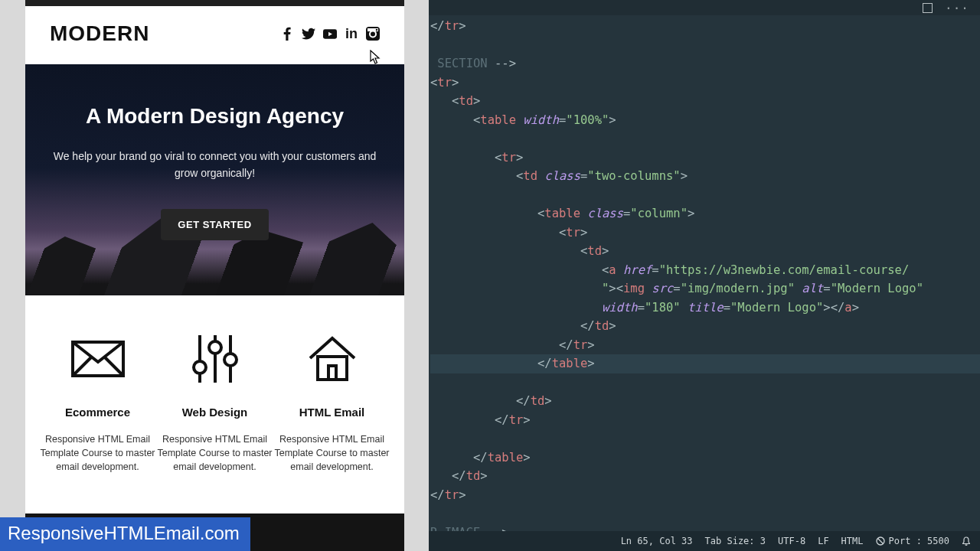 This screenshot has height=551, width=980. I want to click on feature-ecommerce: Ecommerce Responsive HTML Email Template…, so click(98, 401).